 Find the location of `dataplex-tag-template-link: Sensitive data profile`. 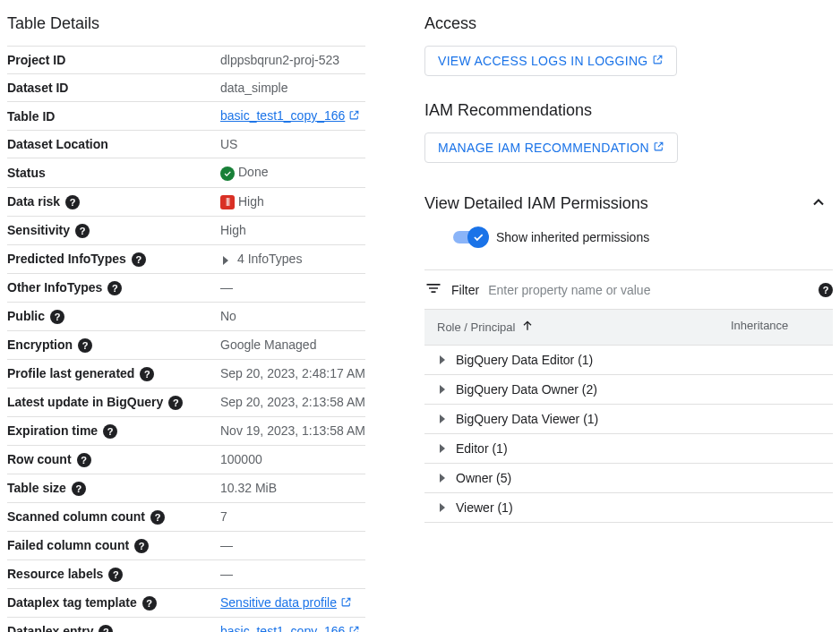

dataplex-tag-template-link: Sensitive data profile is located at coordinates (279, 602).